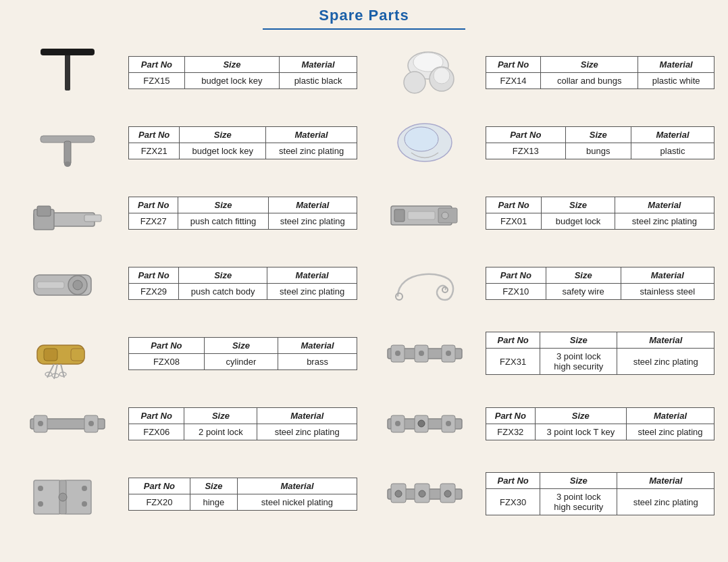  What do you see at coordinates (185, 424) in the screenshot?
I see `part-row-fzx06: Part No Size Material FZX06 2 point lock…` at bounding box center [185, 424].